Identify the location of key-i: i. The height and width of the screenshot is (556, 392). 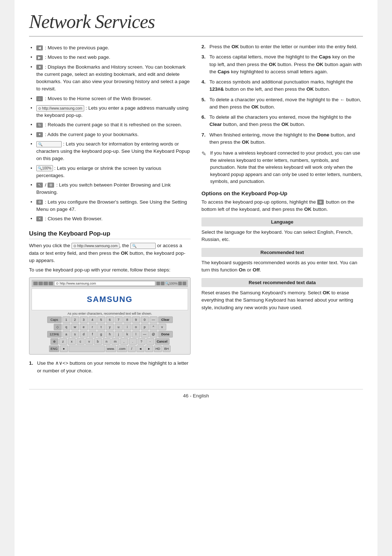
(127, 327).